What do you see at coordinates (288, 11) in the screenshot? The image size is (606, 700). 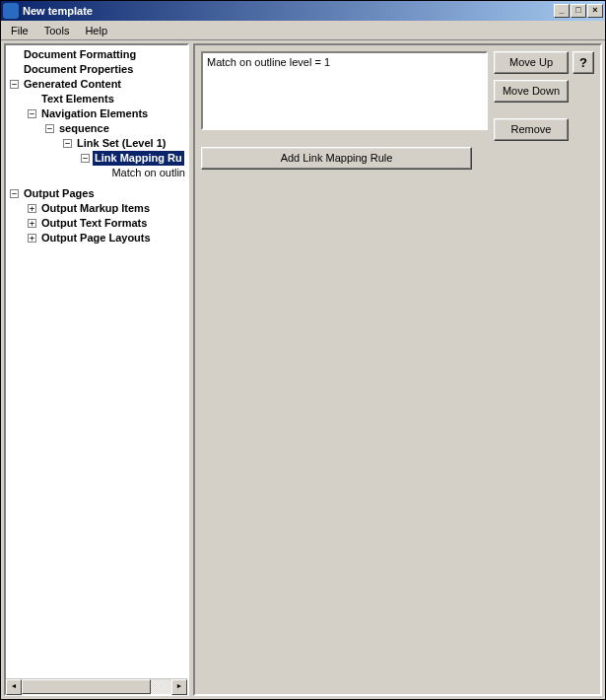 I see `window-title: New template` at bounding box center [288, 11].